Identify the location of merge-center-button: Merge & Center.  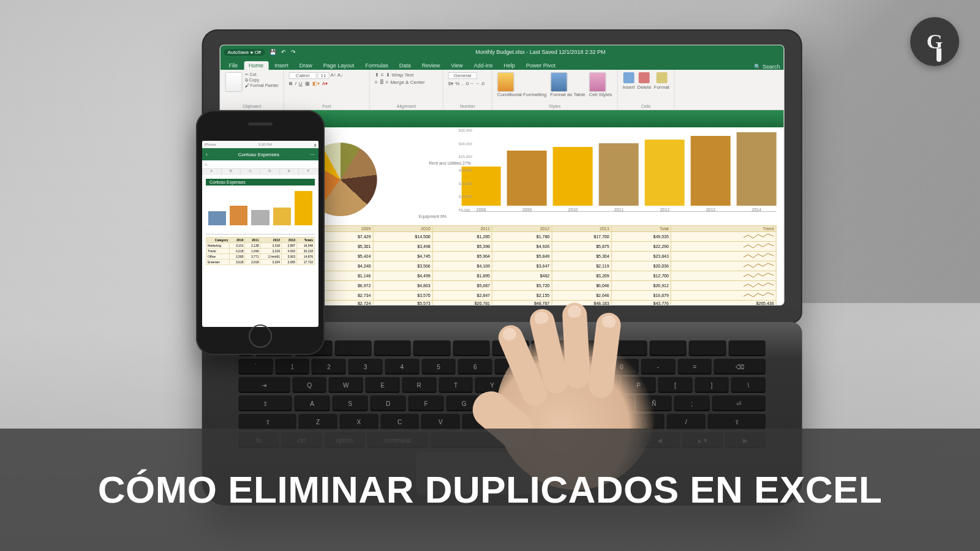
(407, 82).